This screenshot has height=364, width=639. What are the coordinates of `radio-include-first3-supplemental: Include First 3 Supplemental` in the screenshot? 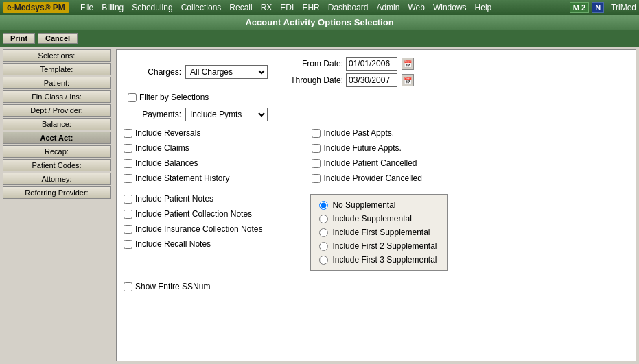 It's located at (379, 260).